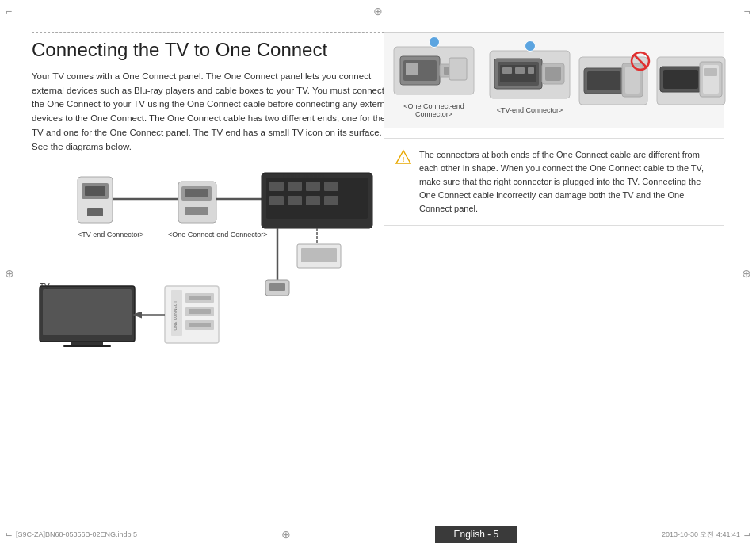  Describe the element at coordinates (613, 81) in the screenshot. I see `photo3-wrapper` at that location.